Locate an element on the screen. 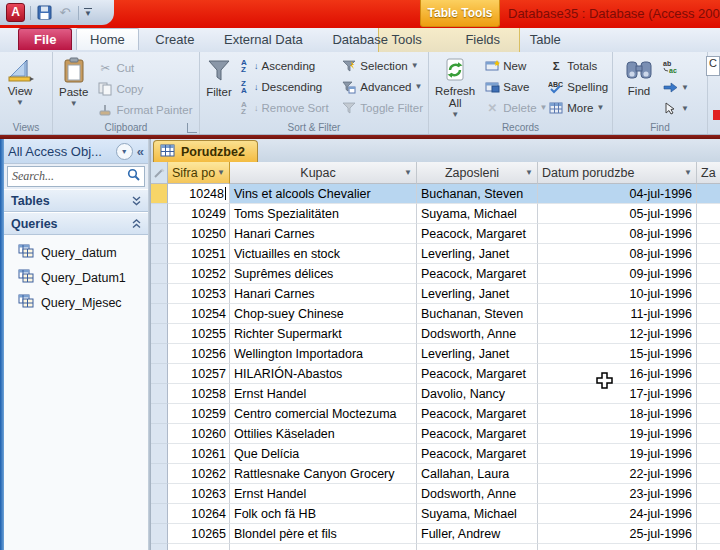  totals-button: Σ Totals is located at coordinates (578, 66).